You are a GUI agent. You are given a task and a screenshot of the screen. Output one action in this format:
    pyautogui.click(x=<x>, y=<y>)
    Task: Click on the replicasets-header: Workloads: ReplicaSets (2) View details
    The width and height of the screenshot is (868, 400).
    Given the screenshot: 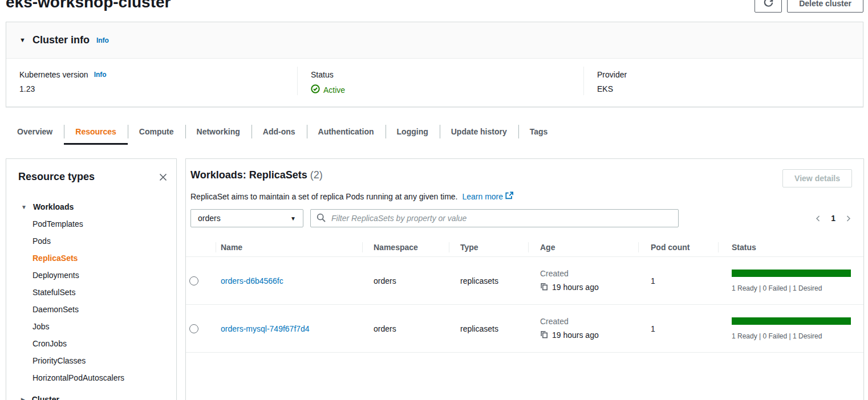 What is the action you would take?
    pyautogui.click(x=525, y=173)
    